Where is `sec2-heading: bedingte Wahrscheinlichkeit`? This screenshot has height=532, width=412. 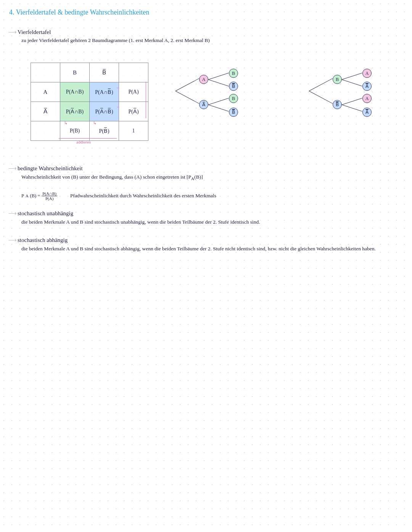
sec2-heading: bedingte Wahrscheinlichkeit is located at coordinates (50, 168).